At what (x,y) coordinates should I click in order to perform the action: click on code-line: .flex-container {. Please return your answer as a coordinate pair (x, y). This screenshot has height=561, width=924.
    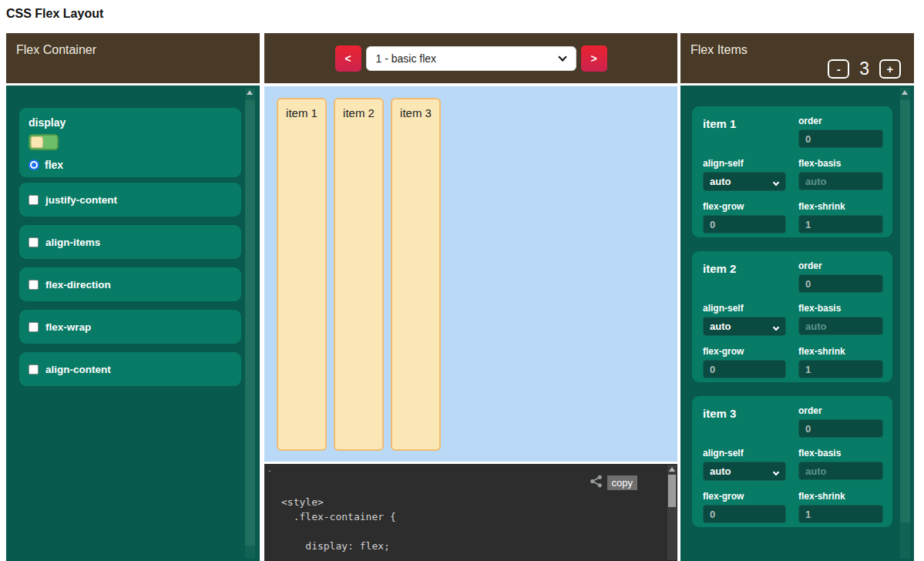
    Looking at the image, I should click on (339, 516).